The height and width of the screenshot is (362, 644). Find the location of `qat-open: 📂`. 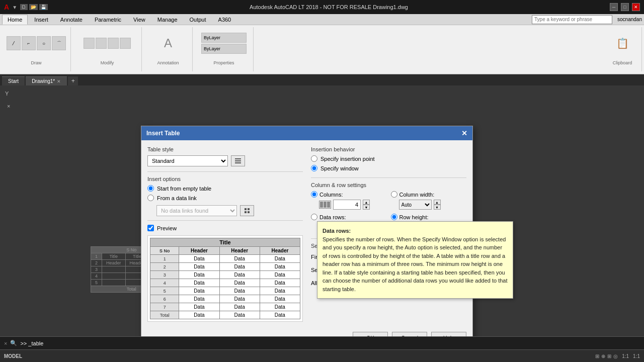

qat-open: 📂 is located at coordinates (33, 7).